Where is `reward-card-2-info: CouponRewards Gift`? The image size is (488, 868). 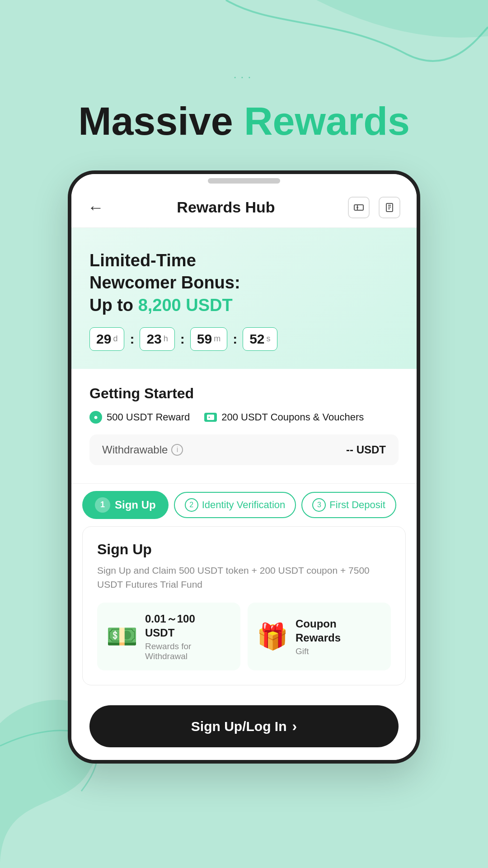 reward-card-2-info: CouponRewards Gift is located at coordinates (318, 637).